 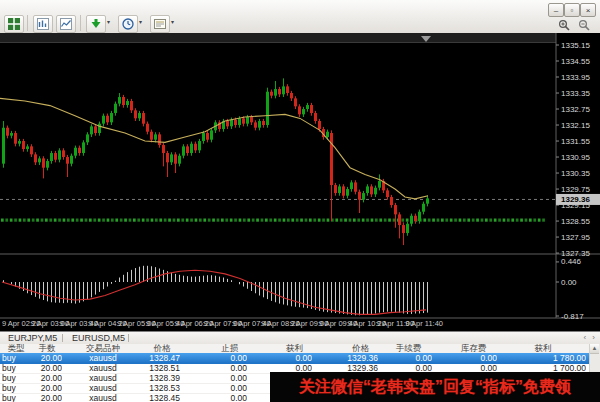 I want to click on trade-cell: 20.00, so click(x=47, y=368).